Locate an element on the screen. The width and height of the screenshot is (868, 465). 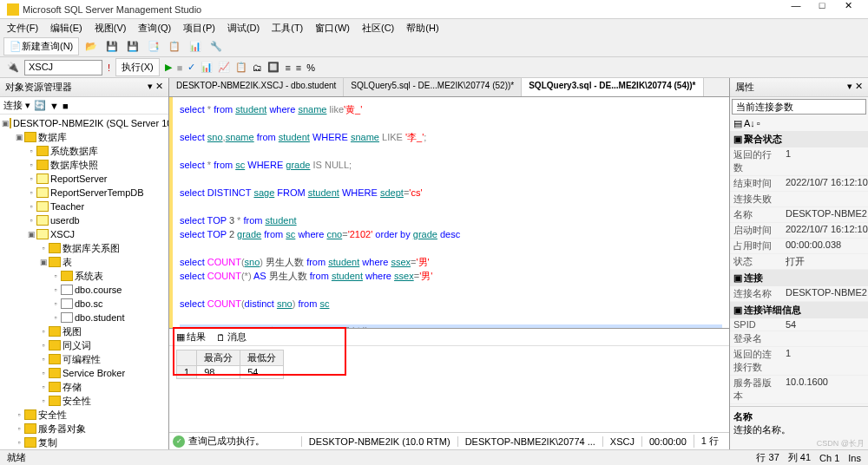
col-minscore: 最低分 is located at coordinates (262, 358).